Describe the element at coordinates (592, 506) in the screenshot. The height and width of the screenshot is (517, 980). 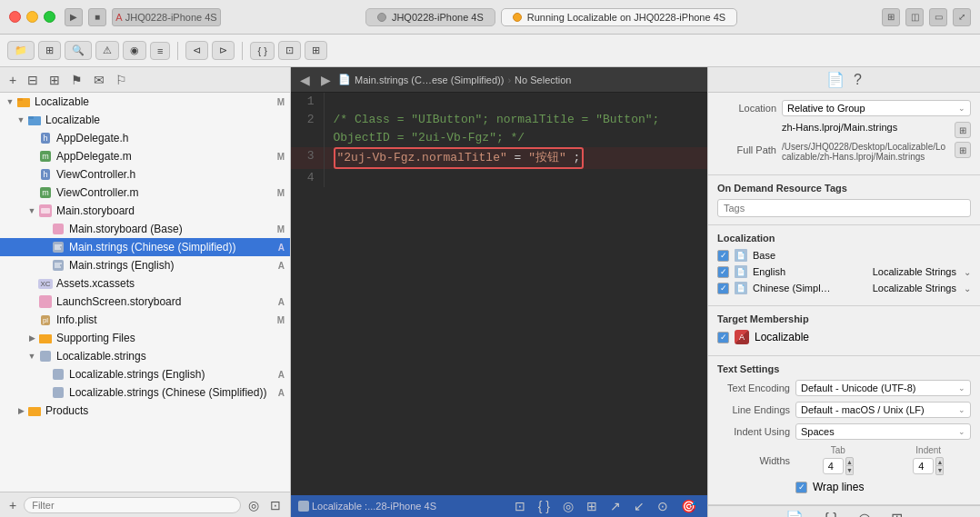
I see `footer-btn4: ⊞` at that location.